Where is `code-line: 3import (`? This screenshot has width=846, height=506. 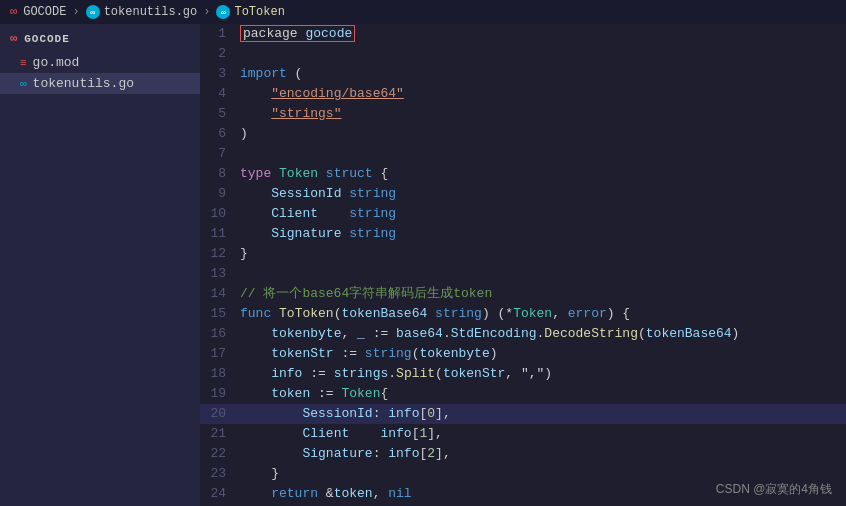
code-line: 3import ( is located at coordinates (523, 74).